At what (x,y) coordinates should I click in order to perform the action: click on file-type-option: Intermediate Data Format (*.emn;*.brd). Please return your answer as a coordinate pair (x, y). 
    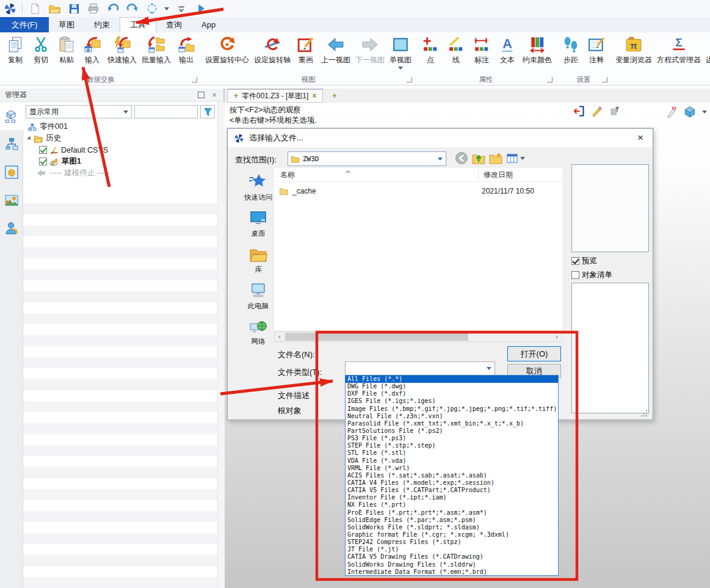
    Looking at the image, I should click on (452, 572).